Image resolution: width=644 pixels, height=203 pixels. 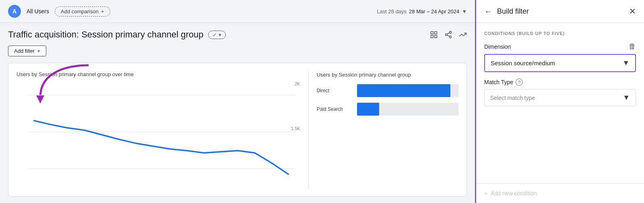 What do you see at coordinates (59, 11) in the screenshot?
I see `top-bar-left: A All Users Add comparison +` at bounding box center [59, 11].